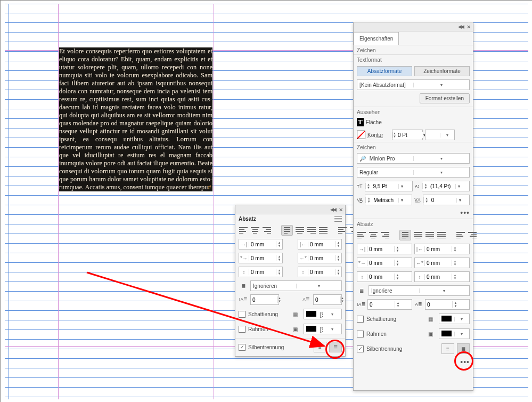 The width and height of the screenshot is (532, 402). Describe the element at coordinates (360, 200) in the screenshot. I see `kerning-icon: VA̲` at that location.